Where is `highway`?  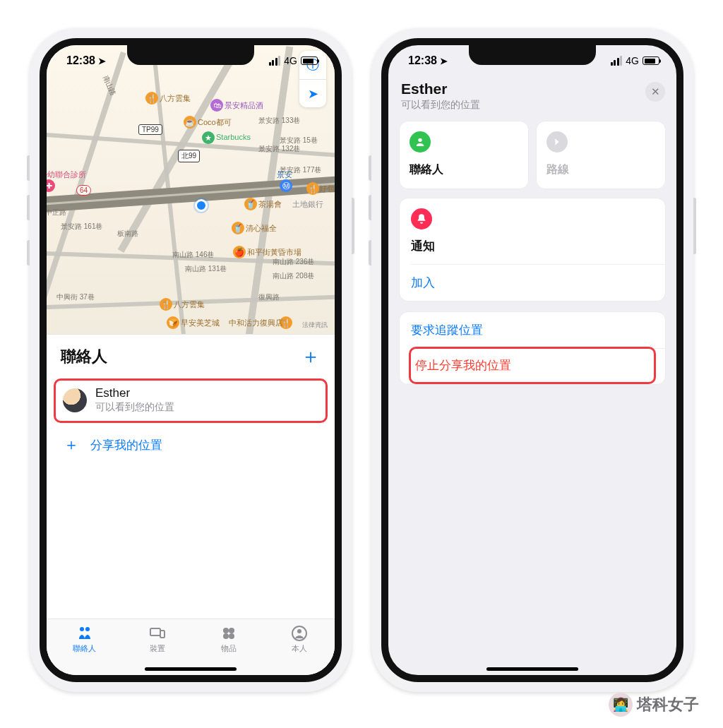 highway is located at coordinates (191, 193).